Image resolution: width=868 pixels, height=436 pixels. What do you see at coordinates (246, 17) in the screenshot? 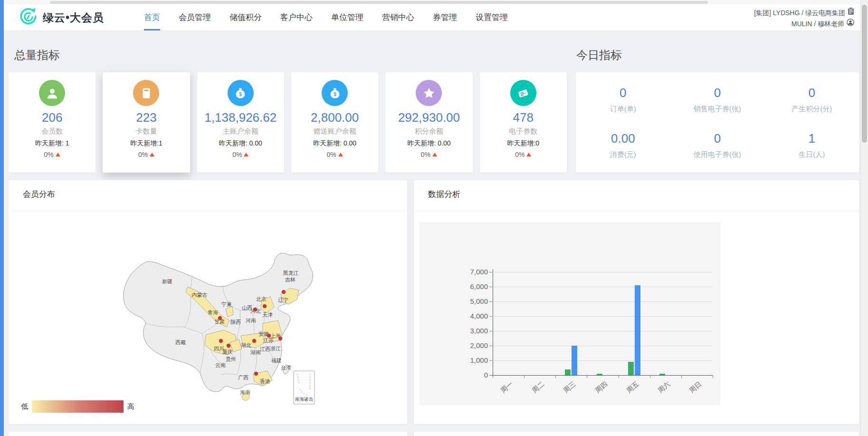
I see `nav-item-储值积分: 储值积分` at bounding box center [246, 17].